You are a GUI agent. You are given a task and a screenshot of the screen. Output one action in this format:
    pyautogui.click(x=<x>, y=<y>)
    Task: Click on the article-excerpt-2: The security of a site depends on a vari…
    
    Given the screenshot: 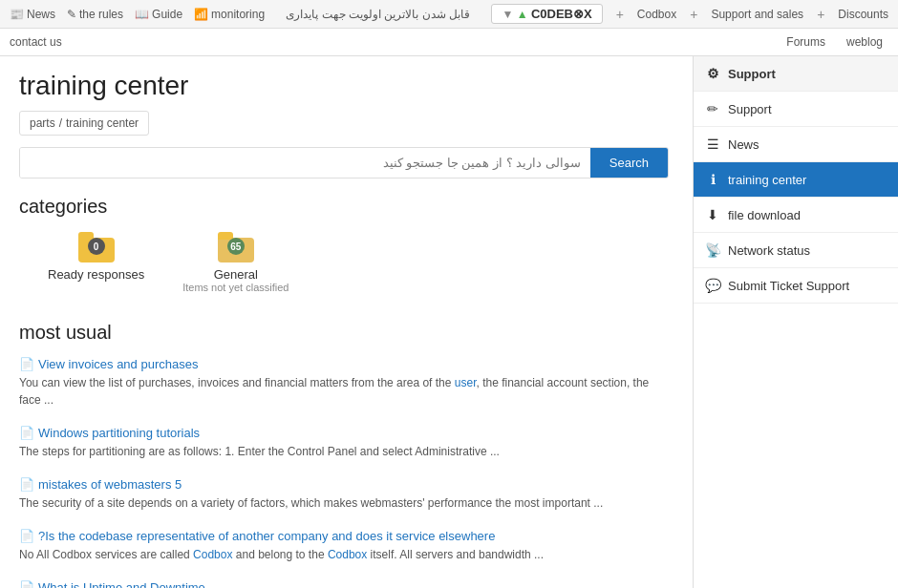 What is the action you would take?
    pyautogui.click(x=346, y=503)
    